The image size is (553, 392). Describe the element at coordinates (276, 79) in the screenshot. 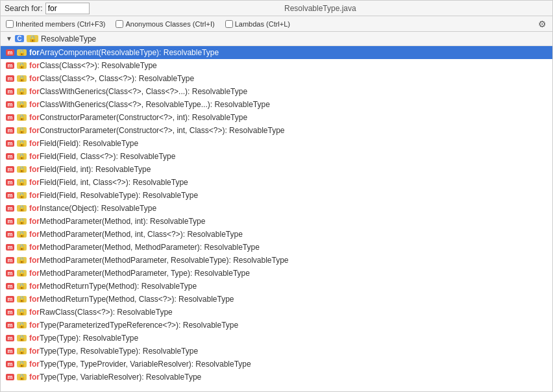

I see `list-item: m🔒forClass(Class<?>, Class<?>): Resolvab…` at that location.